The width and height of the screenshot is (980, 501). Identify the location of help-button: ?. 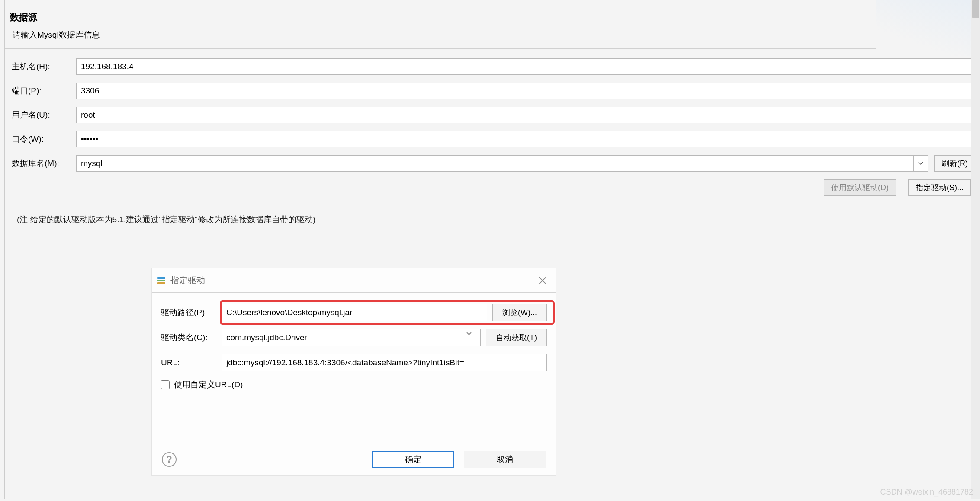
(169, 460).